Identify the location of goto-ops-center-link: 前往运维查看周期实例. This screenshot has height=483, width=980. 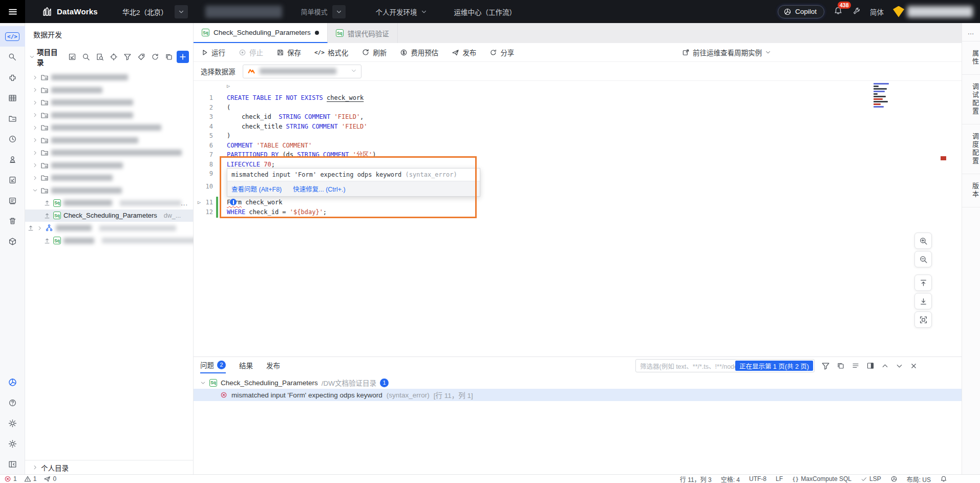
(727, 52).